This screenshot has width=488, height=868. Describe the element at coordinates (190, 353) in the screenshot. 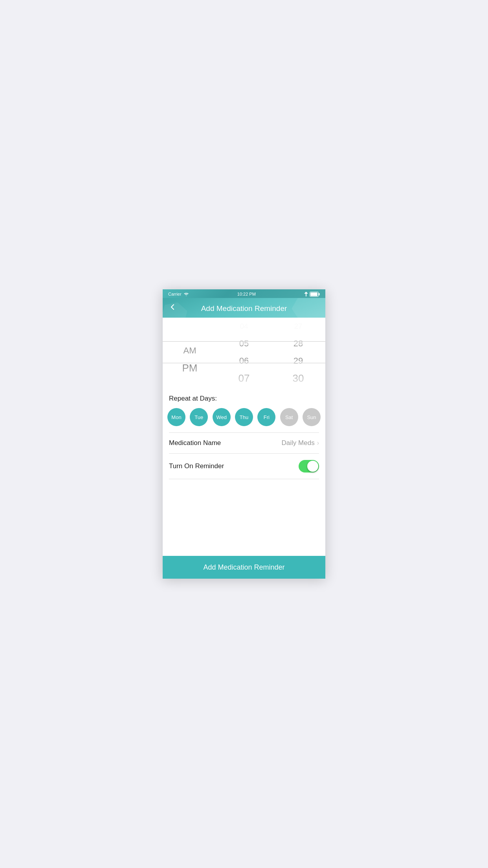

I see `picker-ampm-col: AM PM PM` at that location.